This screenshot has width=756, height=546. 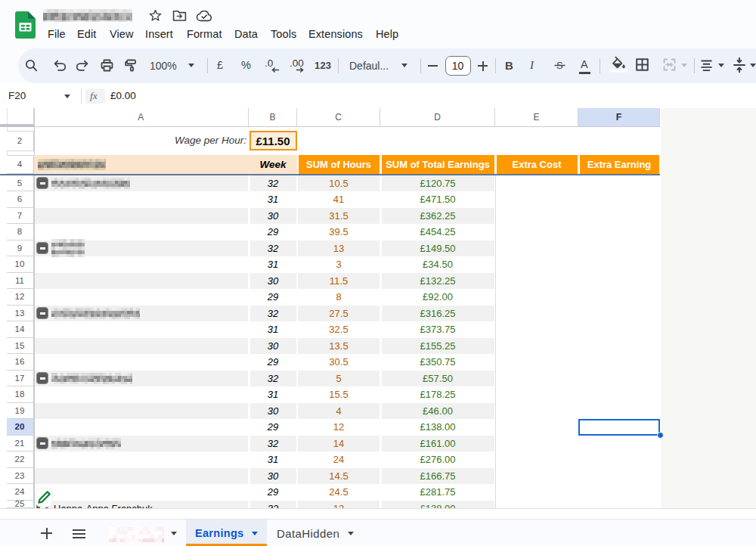 What do you see at coordinates (296, 64) in the screenshot?
I see `svg-text: .00` at bounding box center [296, 64].